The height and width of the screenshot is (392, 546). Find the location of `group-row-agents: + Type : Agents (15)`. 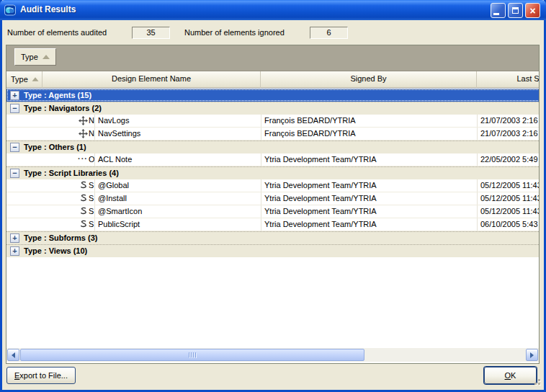

group-row-agents: + Type : Agents (15) is located at coordinates (273, 95).